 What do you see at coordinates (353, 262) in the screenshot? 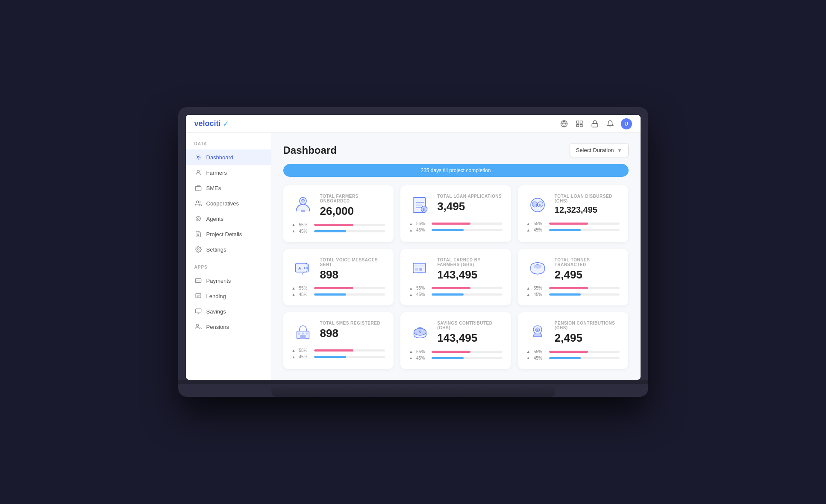
I see `stat-label-voice-messages: TOTAL VOICE MESSAGES SENT` at bounding box center [353, 262].